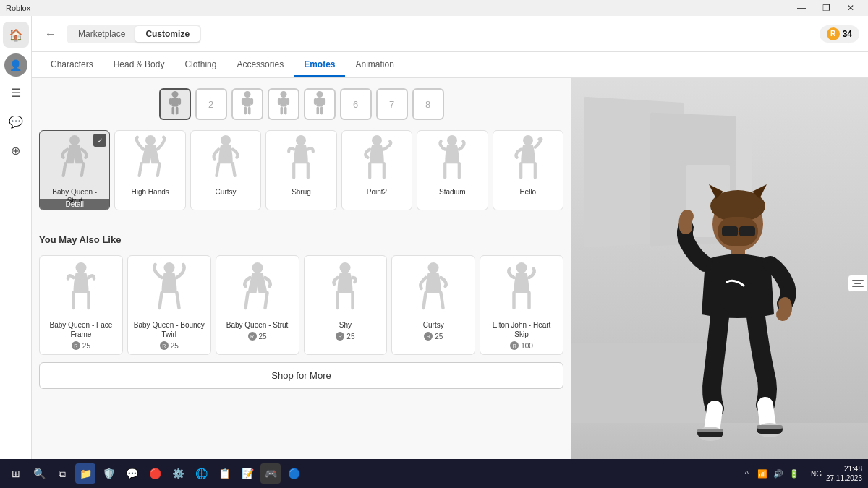 This screenshot has height=488, width=868. Describe the element at coordinates (346, 305) in the screenshot. I see `rec-shy: Shy R 25` at that location.